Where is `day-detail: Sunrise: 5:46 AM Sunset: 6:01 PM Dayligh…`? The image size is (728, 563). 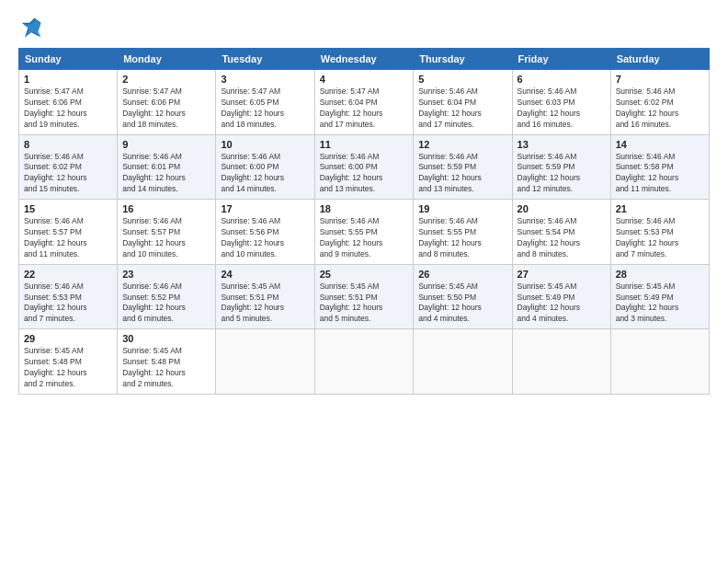
day-detail: Sunrise: 5:46 AM Sunset: 6:01 PM Dayligh… is located at coordinates (166, 174).